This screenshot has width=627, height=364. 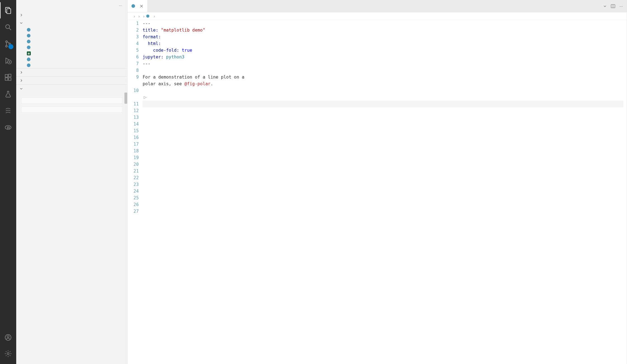 What do you see at coordinates (621, 6) in the screenshot?
I see `editor-more-icon: ···` at bounding box center [621, 6].